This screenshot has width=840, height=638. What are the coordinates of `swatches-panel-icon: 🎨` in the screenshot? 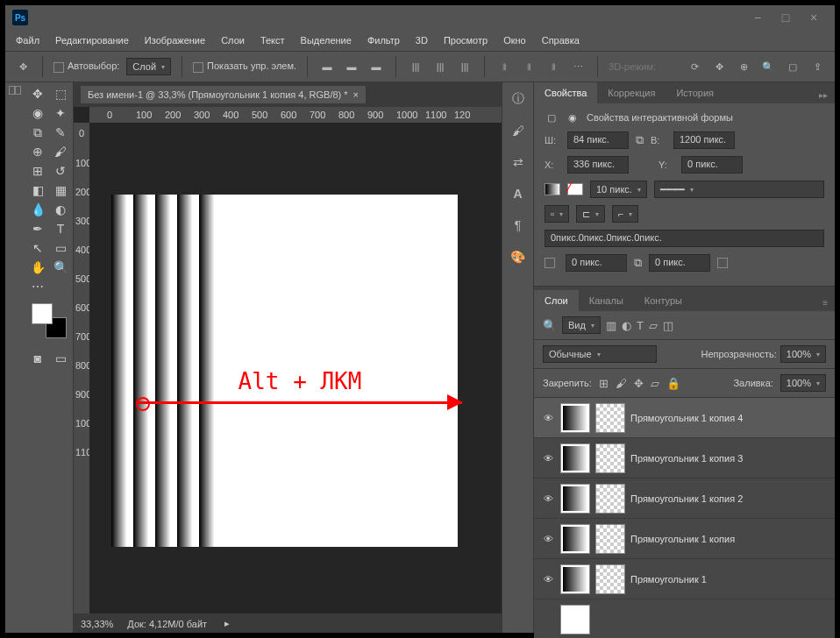 It's located at (518, 257).